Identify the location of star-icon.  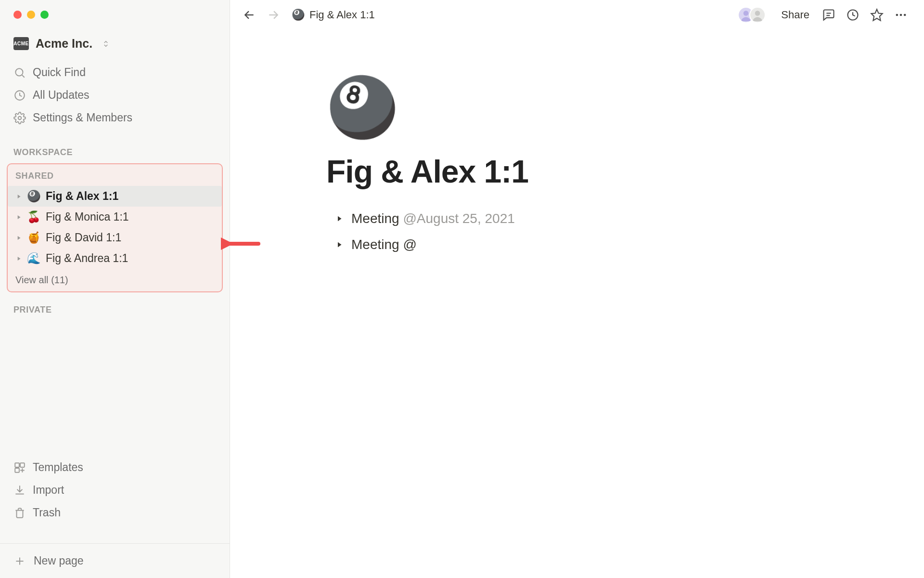
(877, 15).